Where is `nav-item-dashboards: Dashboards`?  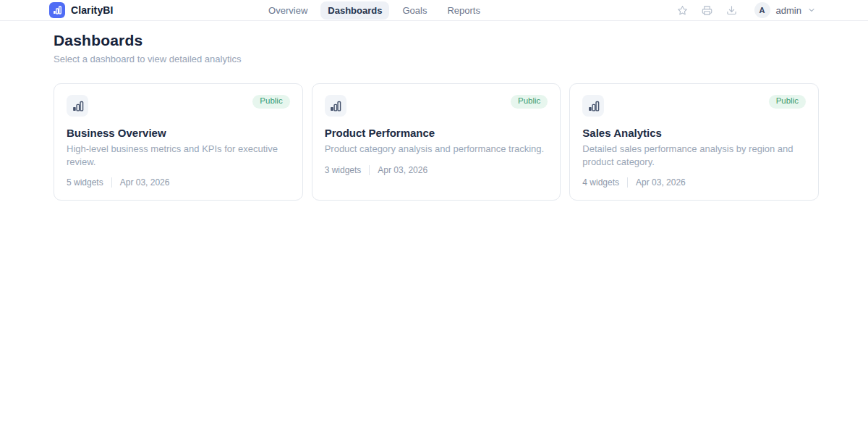
nav-item-dashboards: Dashboards is located at coordinates (354, 10).